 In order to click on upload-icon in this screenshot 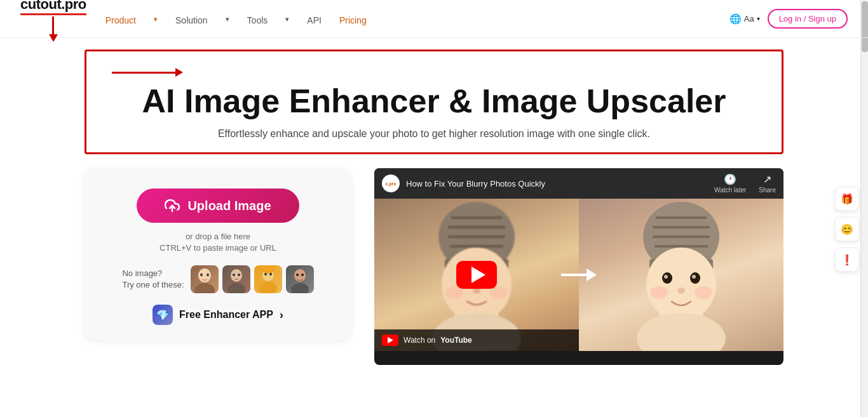, I will do `click(172, 206)`.